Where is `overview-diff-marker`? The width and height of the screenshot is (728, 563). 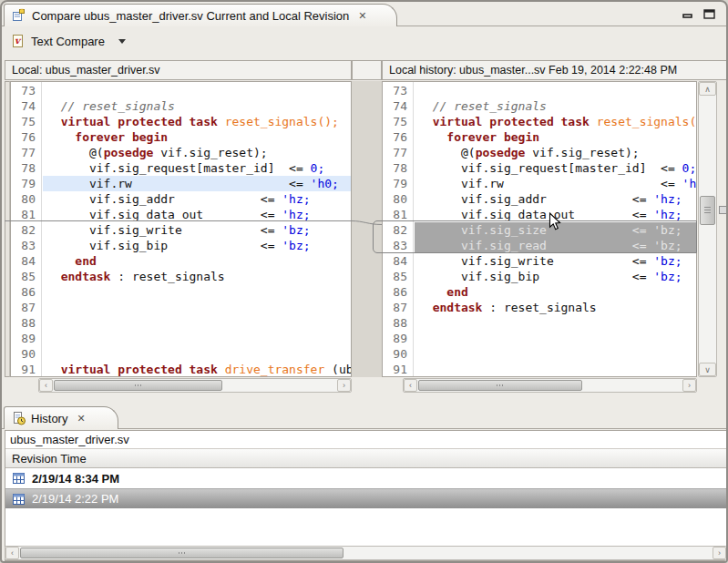 overview-diff-marker is located at coordinates (723, 210).